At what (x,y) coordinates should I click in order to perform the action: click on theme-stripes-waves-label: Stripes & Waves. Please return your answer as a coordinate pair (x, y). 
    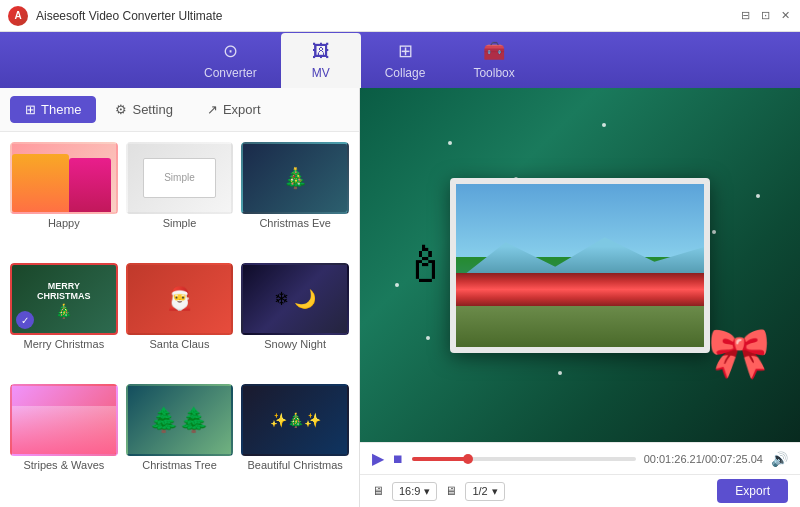
    Looking at the image, I should click on (64, 465).